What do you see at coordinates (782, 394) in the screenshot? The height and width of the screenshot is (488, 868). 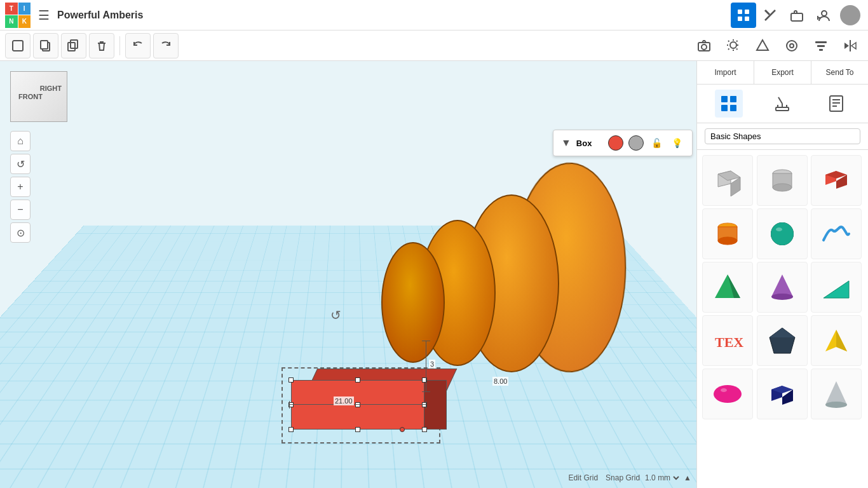 I see `shape-box-navy` at bounding box center [782, 394].